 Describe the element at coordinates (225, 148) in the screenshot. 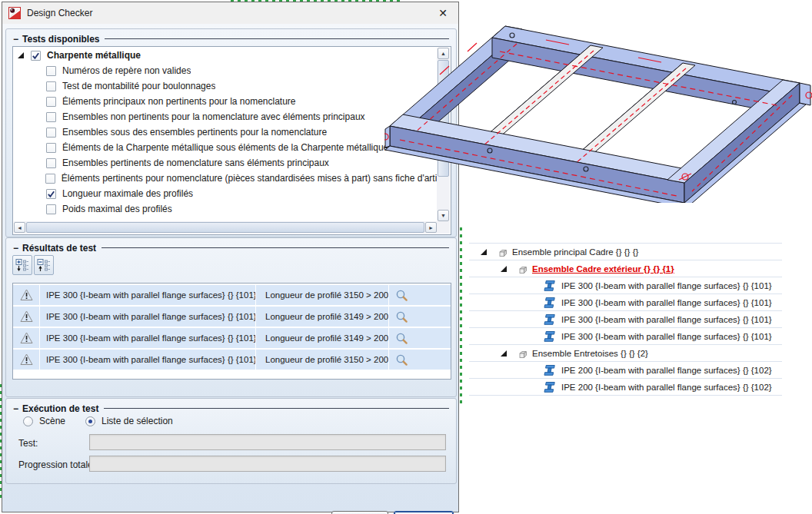

I see `test-item: Éléments de la Charpente métallique sous…` at that location.